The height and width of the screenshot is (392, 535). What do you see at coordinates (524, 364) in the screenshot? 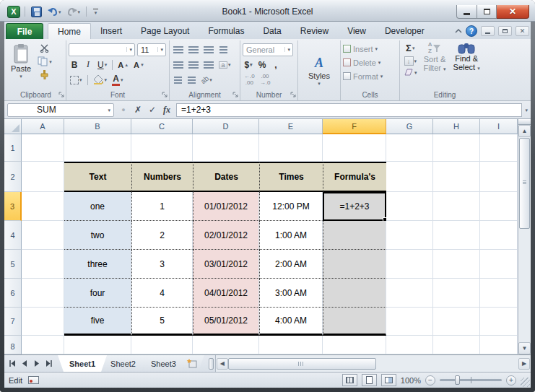
I see `scroll-right-button: ▶` at bounding box center [524, 364].